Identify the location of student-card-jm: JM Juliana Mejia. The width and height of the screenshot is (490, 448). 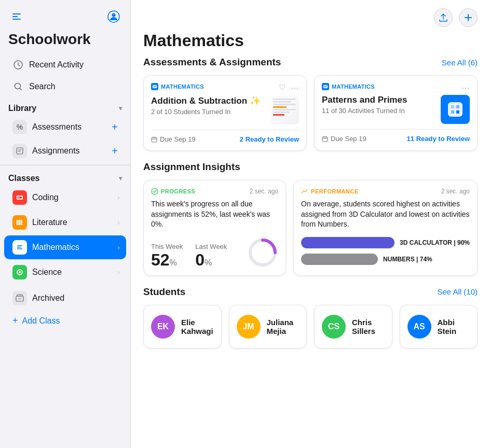
(268, 327).